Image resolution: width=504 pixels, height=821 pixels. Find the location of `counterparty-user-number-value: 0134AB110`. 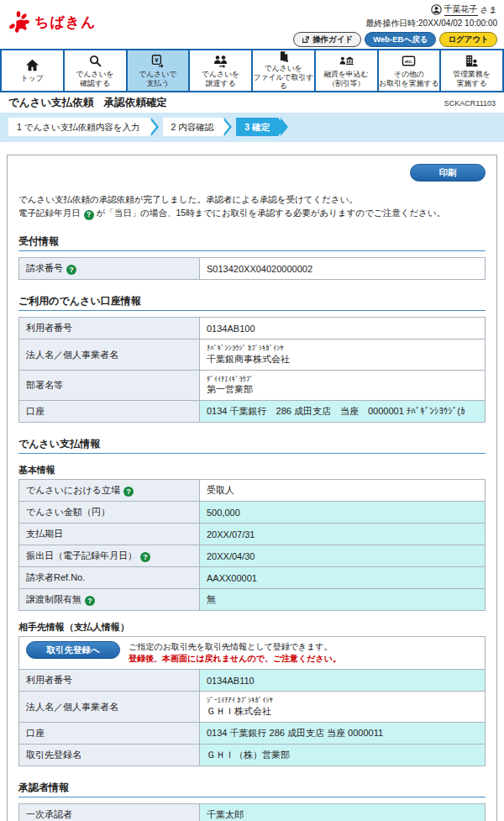

counterparty-user-number-value: 0134AB110 is located at coordinates (343, 681).